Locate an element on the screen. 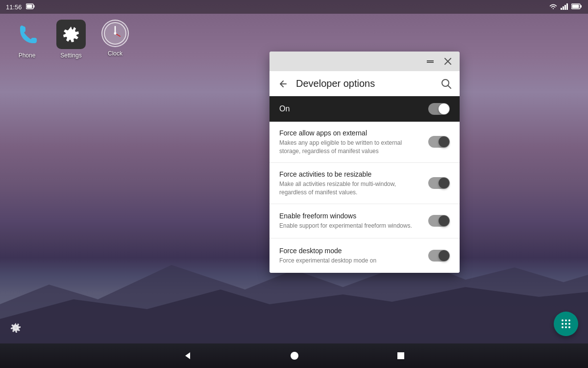 This screenshot has height=368, width=588. setting-item-force-external: Force allow apps on external Makes any a… is located at coordinates (365, 142).